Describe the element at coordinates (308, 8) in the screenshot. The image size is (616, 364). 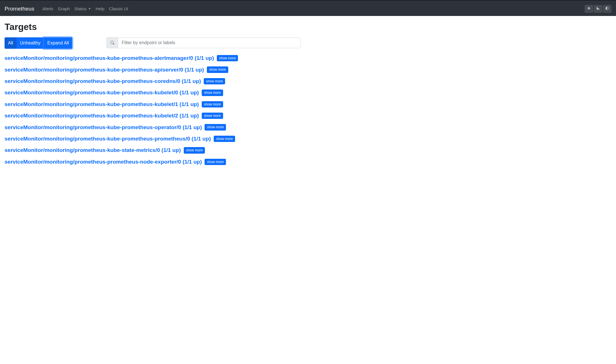
I see `top-navbar: Prometheus Alerts Graph Status ▼ Help Cl…` at that location.